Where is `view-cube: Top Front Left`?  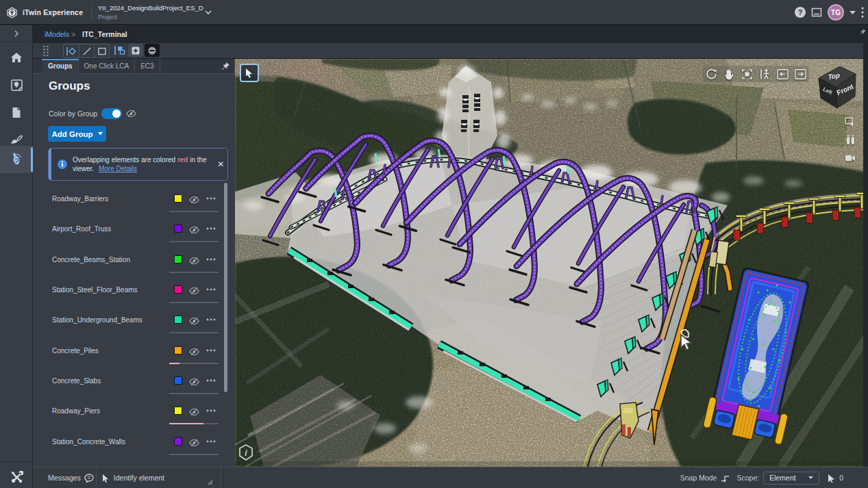
view-cube: Top Front Left is located at coordinates (837, 88).